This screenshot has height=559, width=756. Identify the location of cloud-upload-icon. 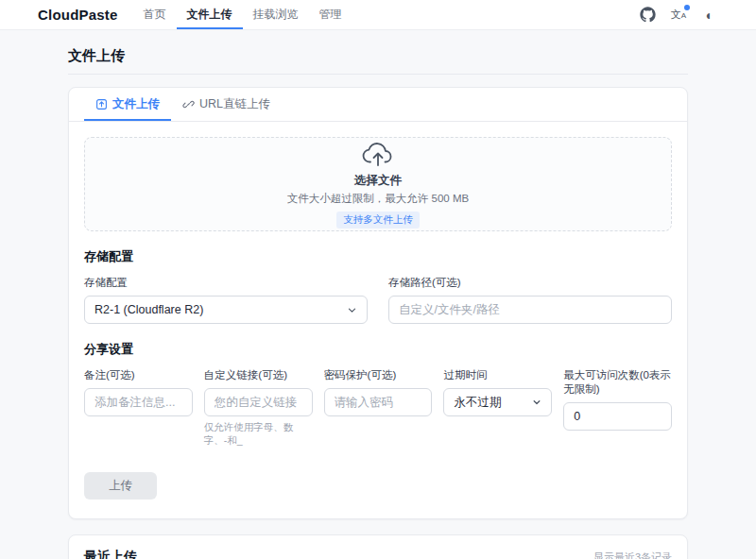
(378, 154).